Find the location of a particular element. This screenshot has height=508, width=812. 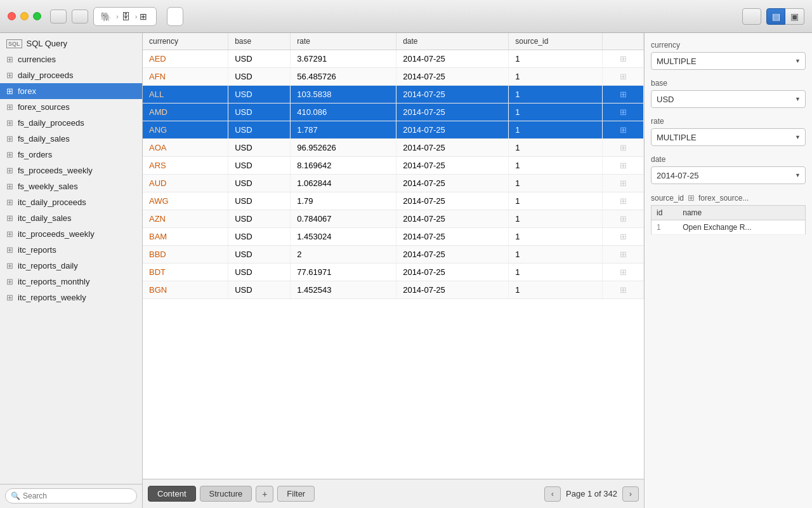

search-input is located at coordinates (77, 496).